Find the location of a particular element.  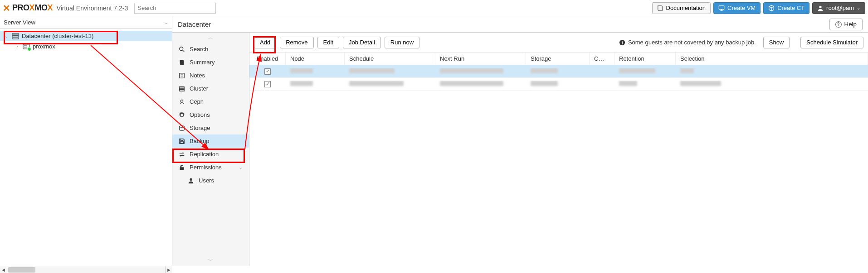

menu-item-users: Users is located at coordinates (210, 180).